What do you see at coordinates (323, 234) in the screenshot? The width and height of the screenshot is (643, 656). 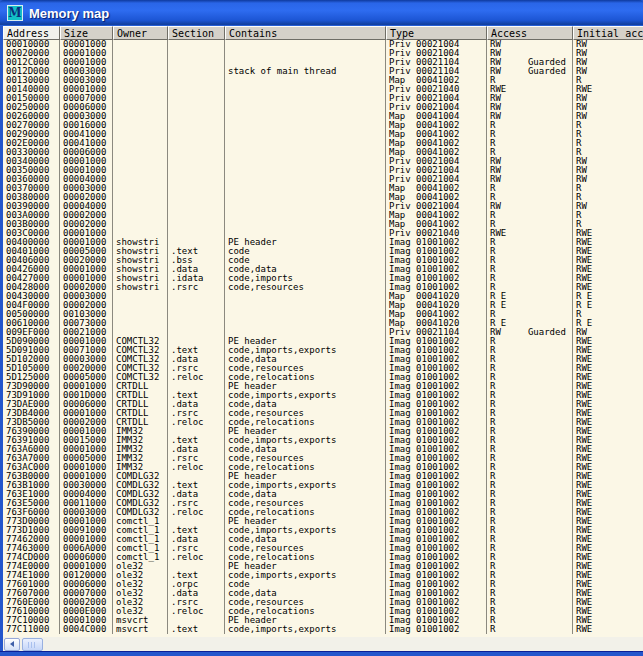 I see `table-row: 003C000000001000Priv 00021040RWERWE` at bounding box center [323, 234].